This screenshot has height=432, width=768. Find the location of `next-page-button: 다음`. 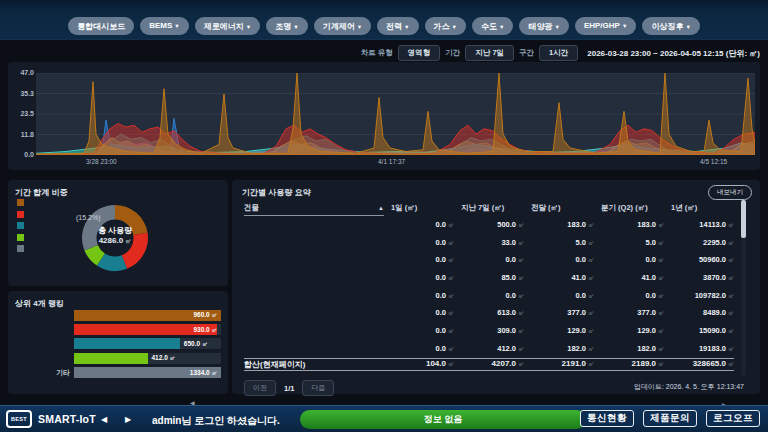

next-page-button: 다음 is located at coordinates (318, 388).